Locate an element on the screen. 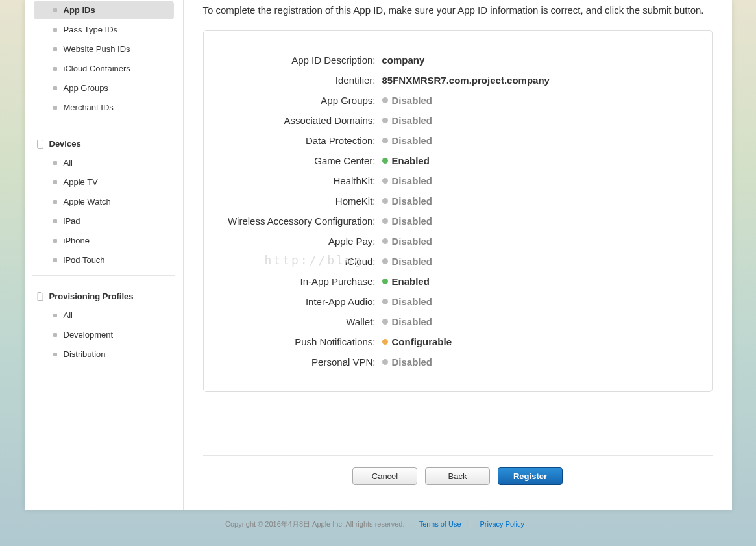  sidebar-item-profile: Development is located at coordinates (104, 335).